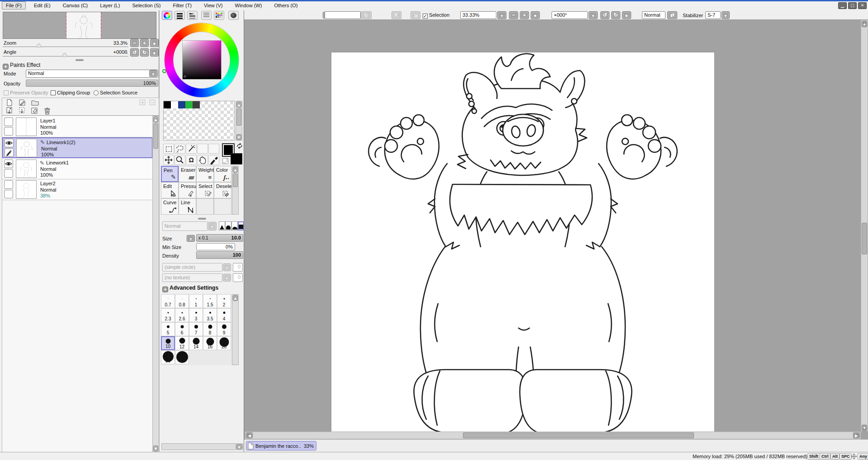 The height and width of the screenshot is (460, 868). I want to click on brush-shape-dropdown: ▼, so click(227, 268).